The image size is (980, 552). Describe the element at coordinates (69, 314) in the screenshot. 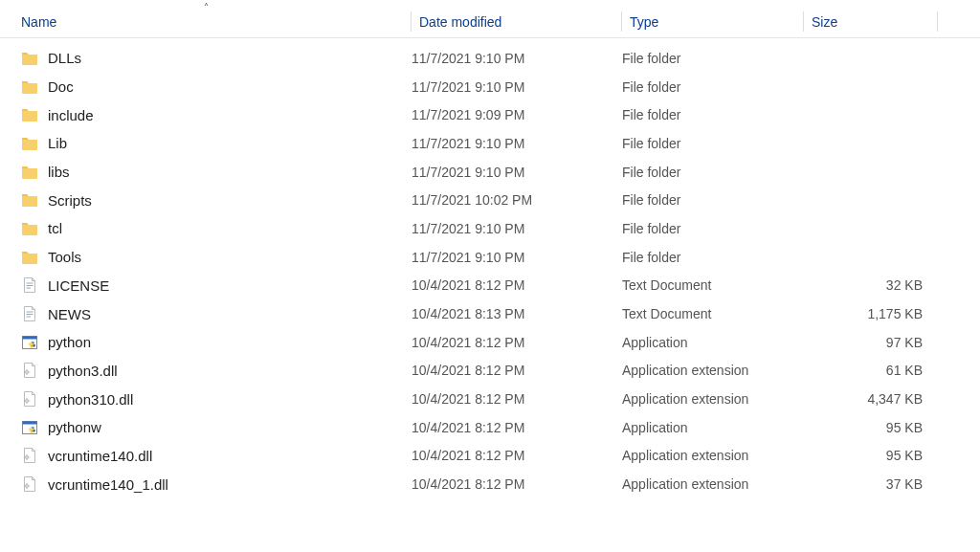

I see `file-name-label: NEWS` at that location.